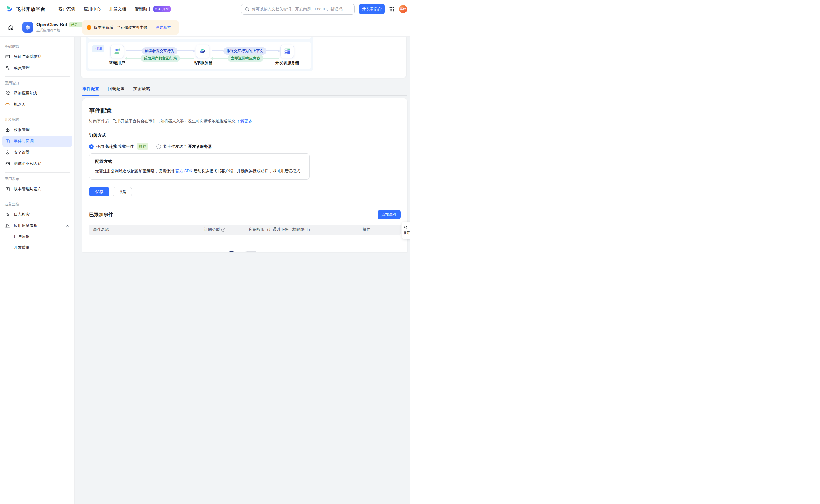 The height and width of the screenshot is (504, 820). I want to click on nav-customer-cases: 客户案例, so click(67, 9).